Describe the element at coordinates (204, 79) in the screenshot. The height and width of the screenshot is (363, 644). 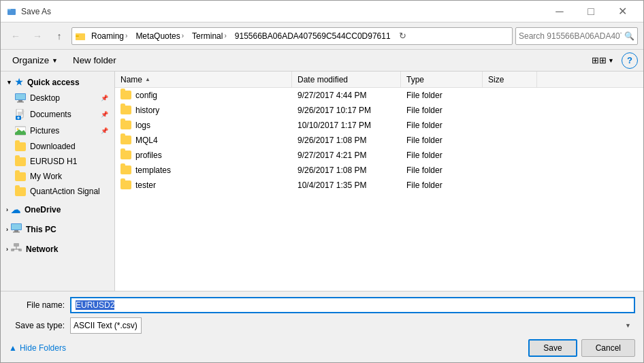
I see `col-name-header: Name ▲` at that location.